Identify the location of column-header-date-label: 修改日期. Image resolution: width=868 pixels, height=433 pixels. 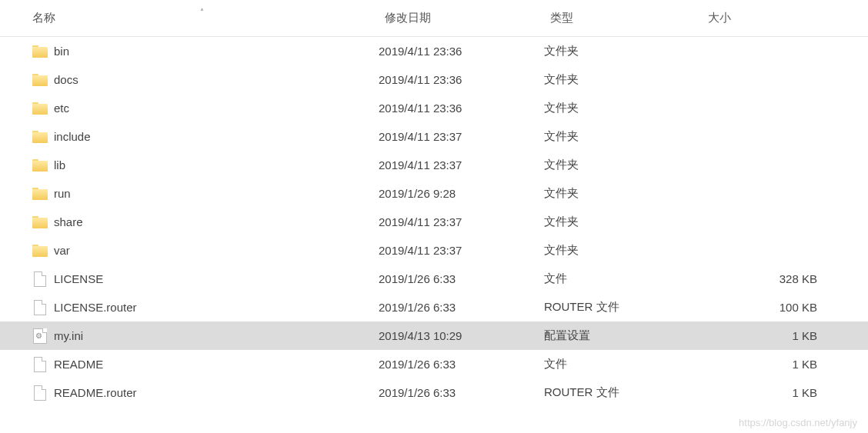
(408, 18).